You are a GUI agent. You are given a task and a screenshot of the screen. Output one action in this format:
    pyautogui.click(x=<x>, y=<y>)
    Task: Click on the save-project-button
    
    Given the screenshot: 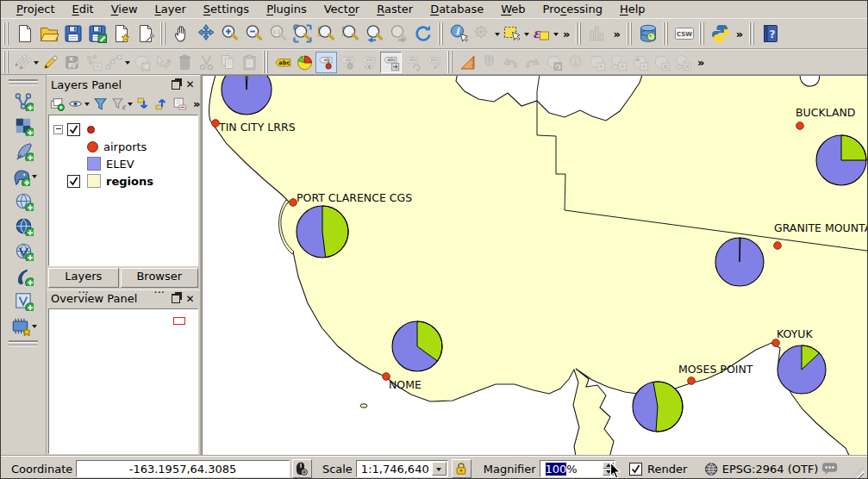 What is the action you would take?
    pyautogui.click(x=73, y=34)
    